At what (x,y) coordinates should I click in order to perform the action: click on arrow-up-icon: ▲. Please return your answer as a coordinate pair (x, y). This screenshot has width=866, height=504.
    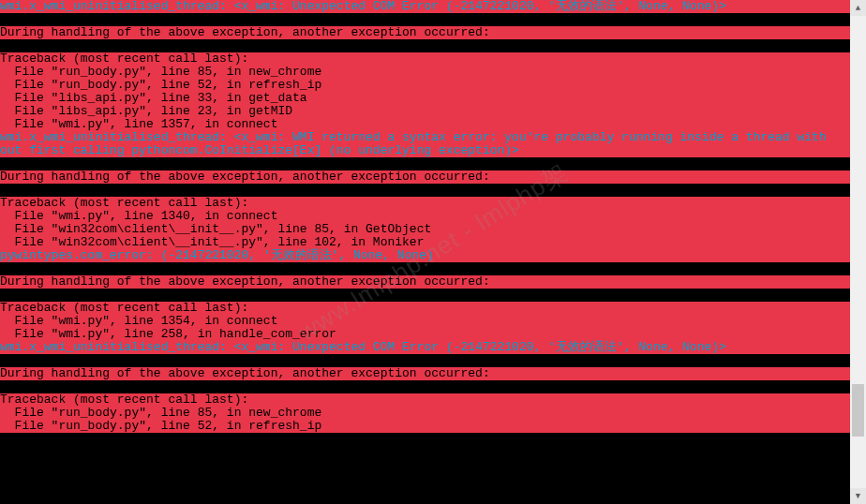
    Looking at the image, I should click on (859, 8).